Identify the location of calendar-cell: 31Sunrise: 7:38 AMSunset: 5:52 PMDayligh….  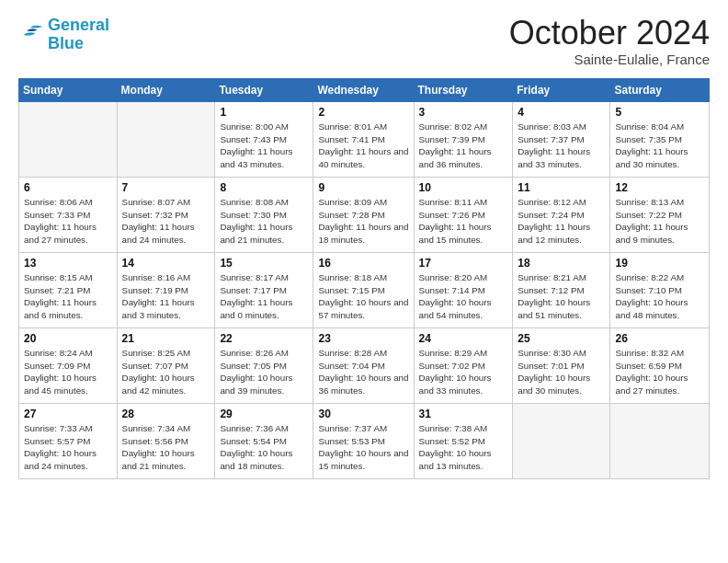
(463, 442).